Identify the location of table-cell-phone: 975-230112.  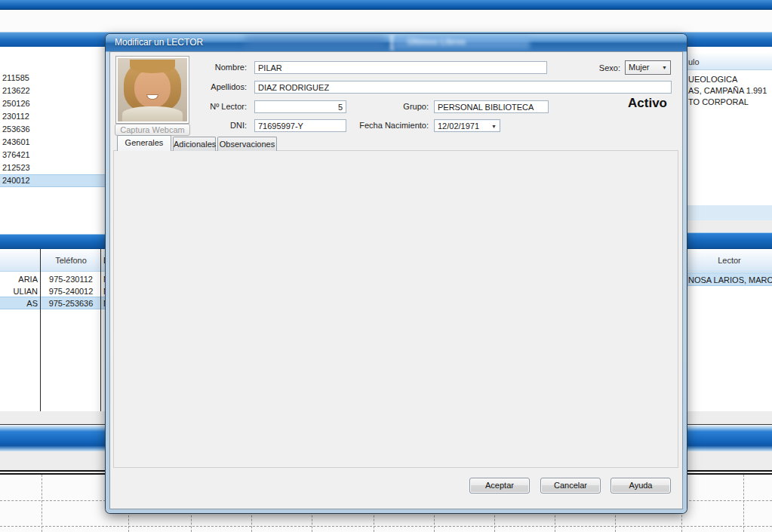
(71, 279).